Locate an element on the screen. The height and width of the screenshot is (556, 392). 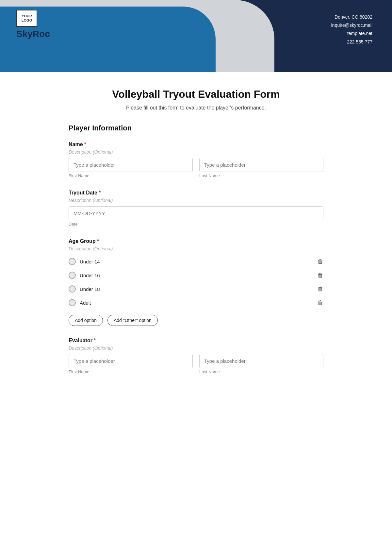
field-name: Name* Description (Optional) First Name … is located at coordinates (196, 160).